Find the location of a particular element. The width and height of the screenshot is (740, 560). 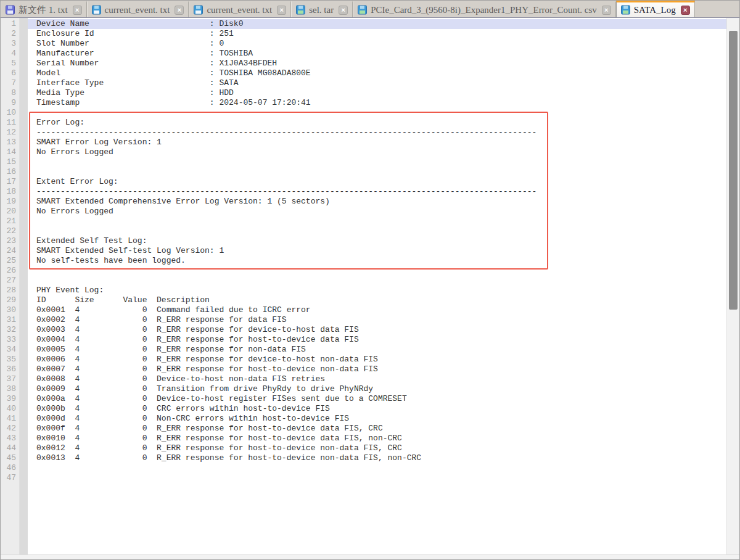

fold-margin is located at coordinates (23, 286).